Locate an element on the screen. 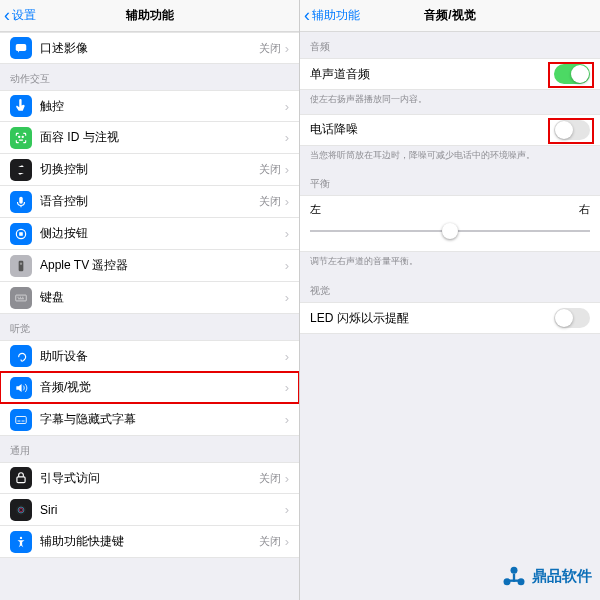 The width and height of the screenshot is (600, 600). back-button-accessibility: ‹ 辅助功能 is located at coordinates (330, 16).